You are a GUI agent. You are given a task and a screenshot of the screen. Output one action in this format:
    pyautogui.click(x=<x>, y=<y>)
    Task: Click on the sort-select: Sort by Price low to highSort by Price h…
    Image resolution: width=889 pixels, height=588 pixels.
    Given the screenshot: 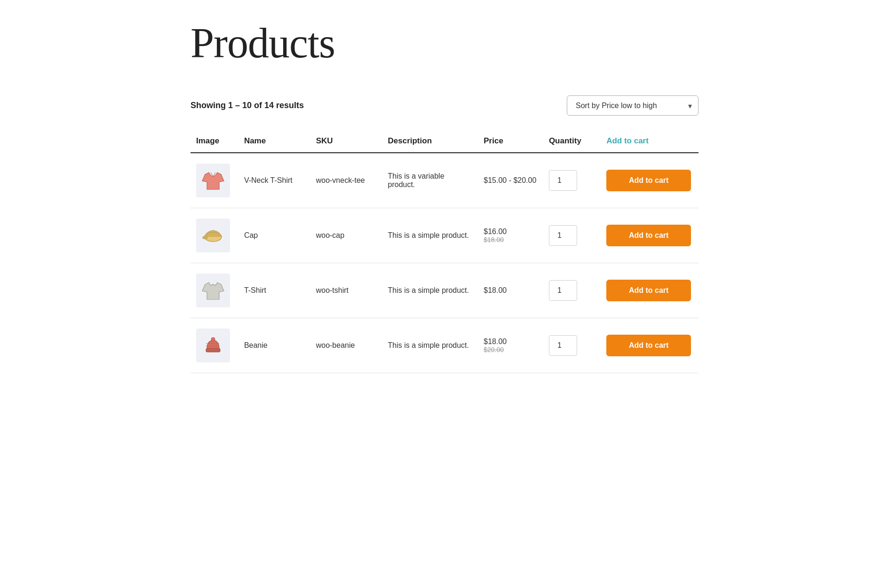 What is the action you would take?
    pyautogui.click(x=633, y=105)
    